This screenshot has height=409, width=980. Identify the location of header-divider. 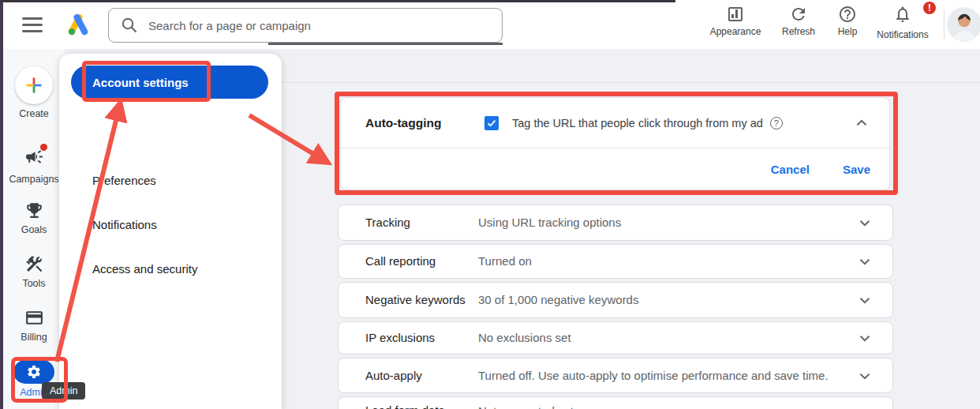
(631, 82).